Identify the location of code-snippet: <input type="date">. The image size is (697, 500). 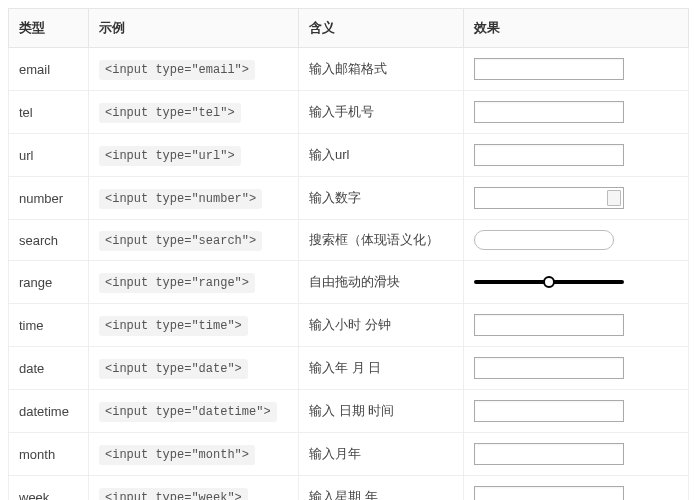
(174, 369).